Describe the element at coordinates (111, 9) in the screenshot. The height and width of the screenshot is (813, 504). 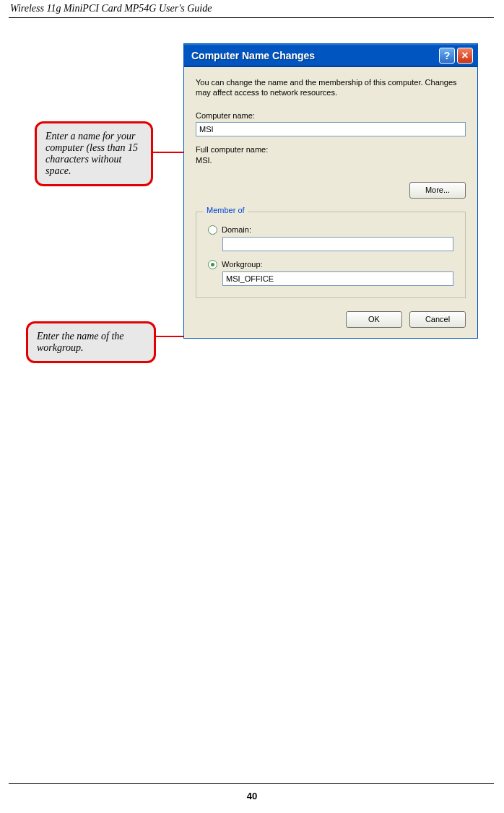
I see `document-header: Wireless 11g MiniPCI Card MP54G User's G…` at that location.